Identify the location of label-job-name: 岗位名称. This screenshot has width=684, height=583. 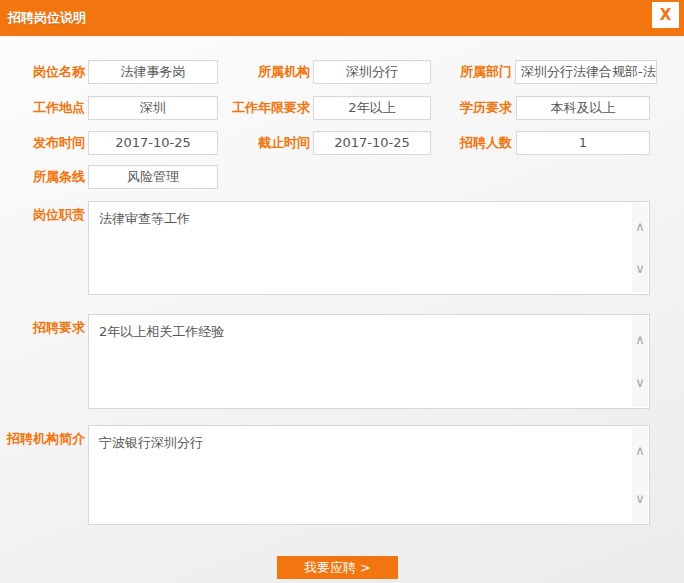
(42, 72).